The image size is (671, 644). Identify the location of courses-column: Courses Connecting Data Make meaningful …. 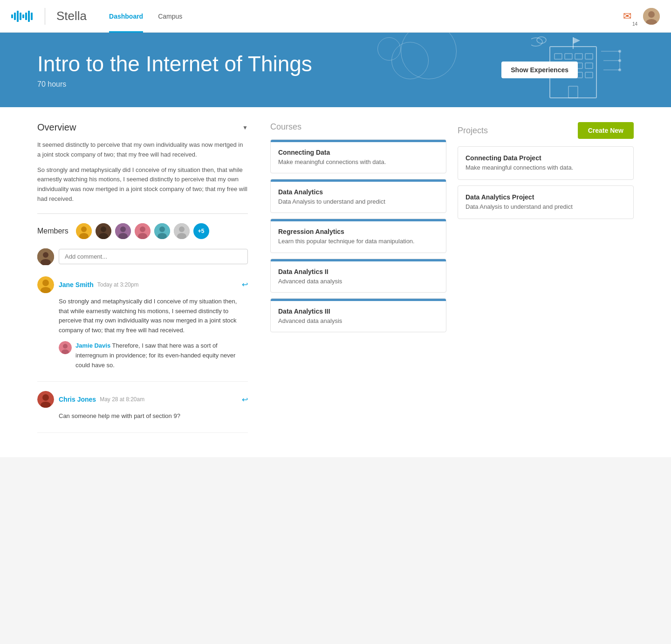
(358, 230).